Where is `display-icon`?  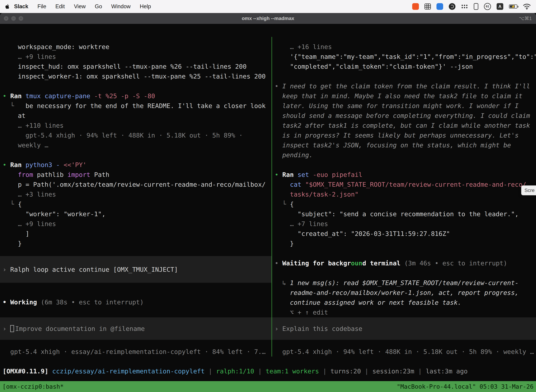 display-icon is located at coordinates (476, 6).